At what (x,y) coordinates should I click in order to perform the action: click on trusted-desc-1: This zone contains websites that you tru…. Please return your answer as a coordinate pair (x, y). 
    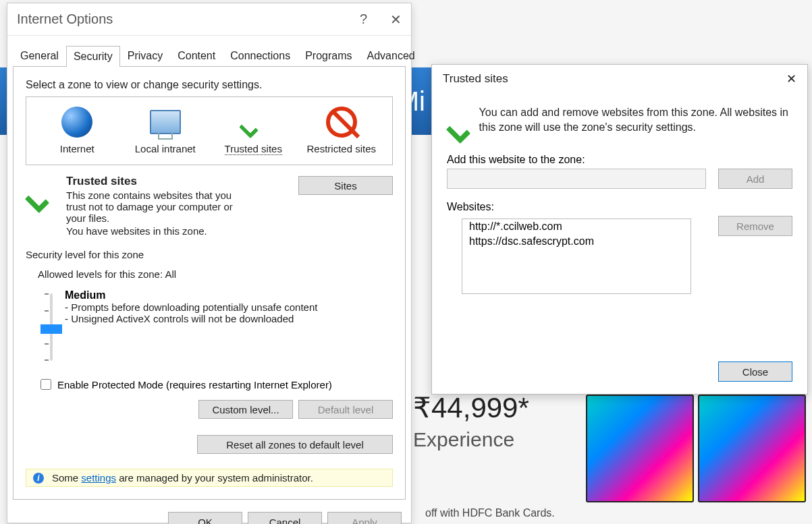
    Looking at the image, I should click on (157, 206).